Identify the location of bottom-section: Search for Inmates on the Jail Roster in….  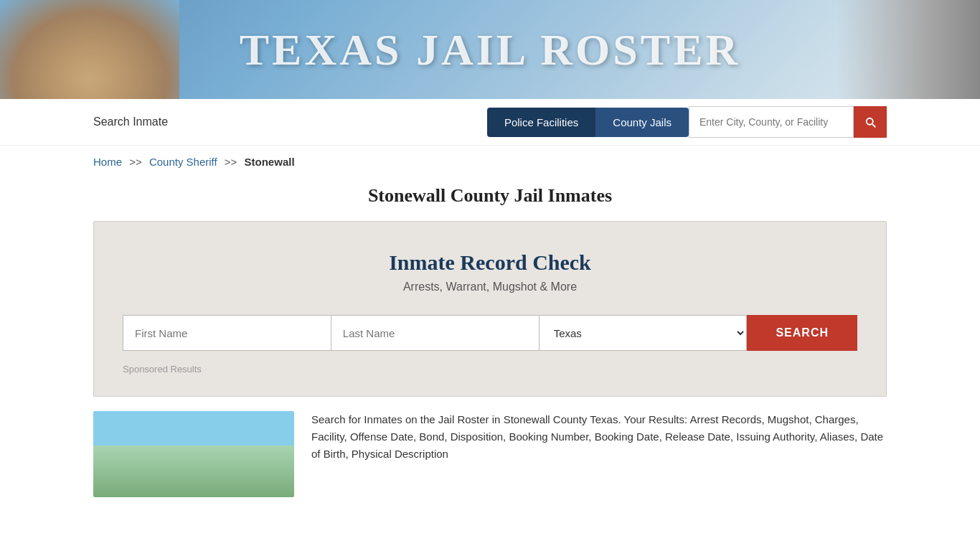
(490, 454).